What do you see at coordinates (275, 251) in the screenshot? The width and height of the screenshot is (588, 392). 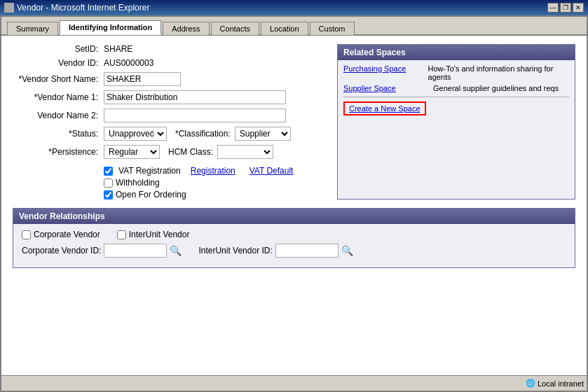 I see `interunit-vendor-id-cell: InterUnit Vendor ID: 🔍` at bounding box center [275, 251].